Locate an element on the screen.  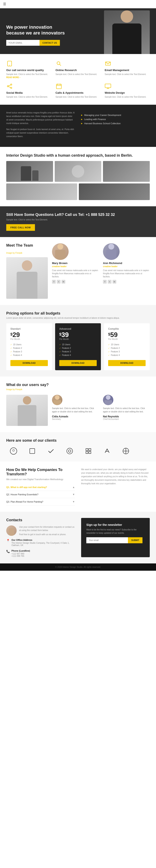
feature-2-1: 15 Users is located at coordinates (78, 344).